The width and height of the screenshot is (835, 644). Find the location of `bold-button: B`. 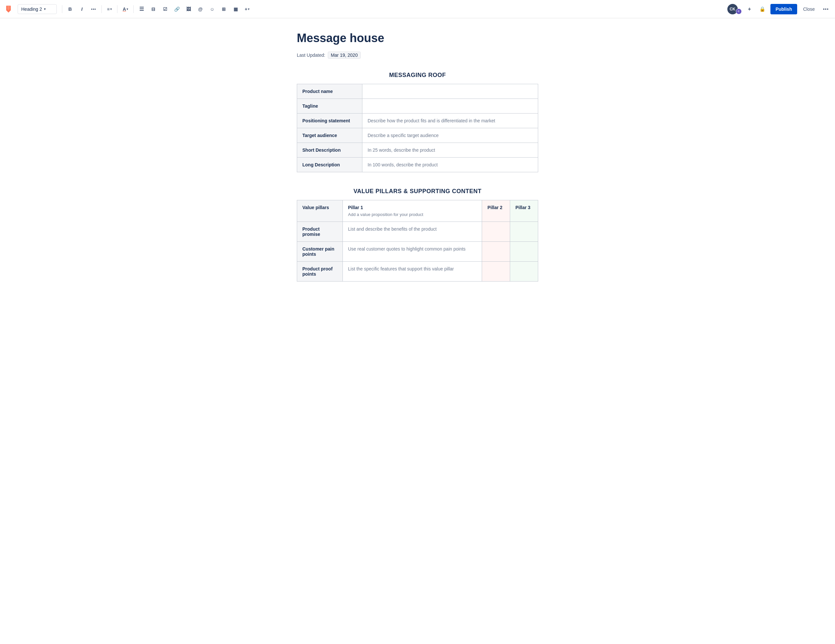

bold-button: B is located at coordinates (70, 9).